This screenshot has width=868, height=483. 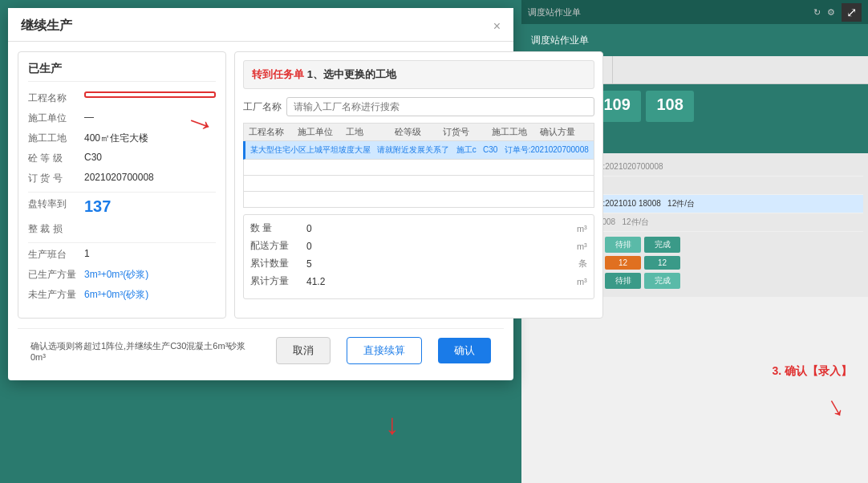 What do you see at coordinates (419, 75) in the screenshot?
I see `step1-header: 转到任务单 1、选中更换的工地` at bounding box center [419, 75].